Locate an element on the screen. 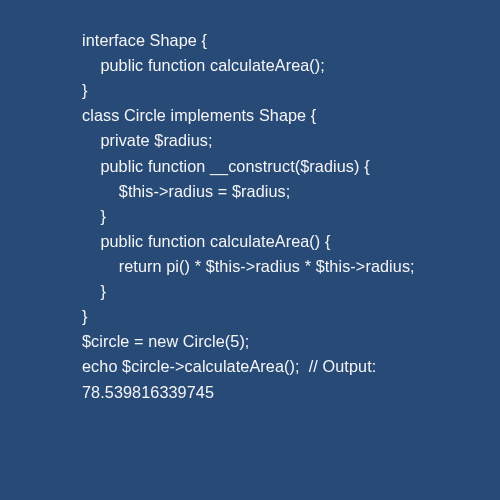  code-line: echo $circle->calculateArea(); // Output… is located at coordinates (257, 379).